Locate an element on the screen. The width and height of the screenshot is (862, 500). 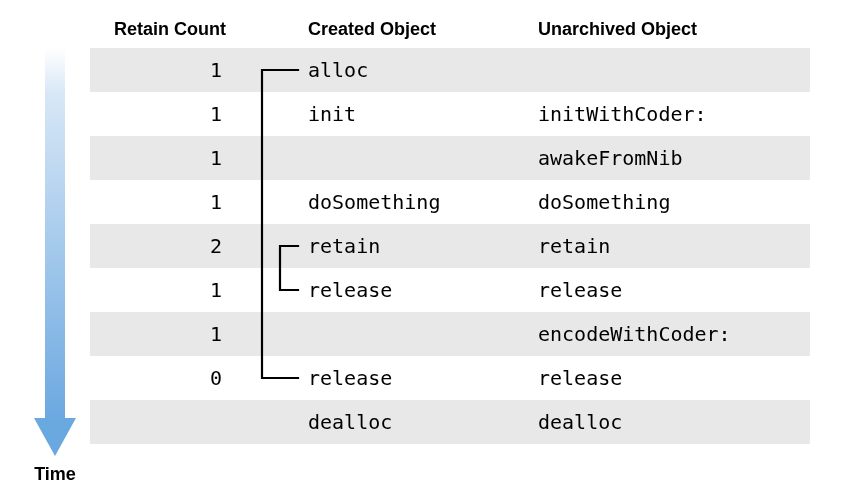
retain-count-cell: 2 is located at coordinates (170, 246).